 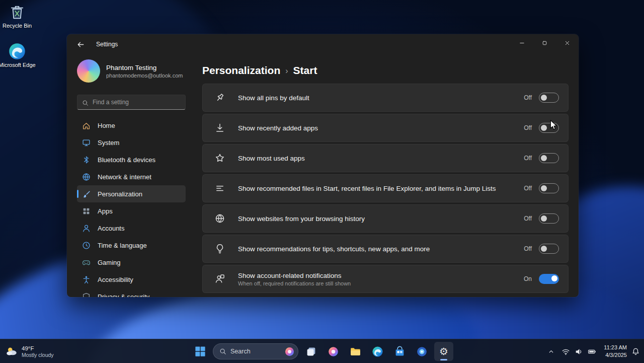 I want to click on taskbar-clock: 11:23 AM 4/3/2025, so click(x=615, y=351).